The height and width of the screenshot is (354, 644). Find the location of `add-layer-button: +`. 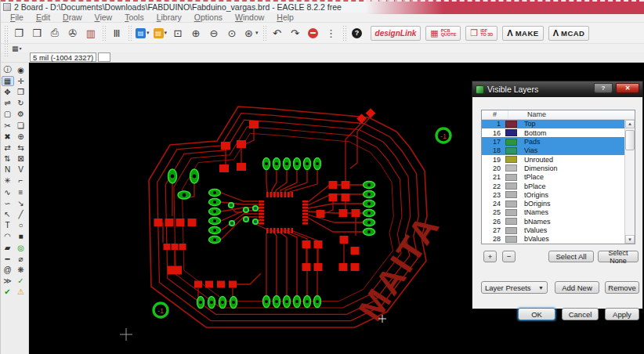

add-layer-button: + is located at coordinates (490, 257).